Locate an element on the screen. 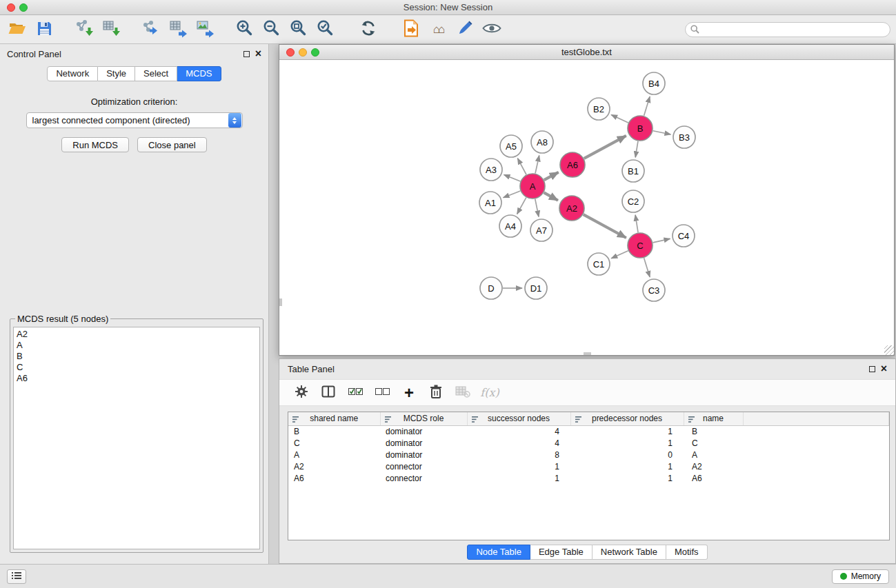 This screenshot has height=588, width=896. graph-edge-B-B2 is located at coordinates (619, 119).